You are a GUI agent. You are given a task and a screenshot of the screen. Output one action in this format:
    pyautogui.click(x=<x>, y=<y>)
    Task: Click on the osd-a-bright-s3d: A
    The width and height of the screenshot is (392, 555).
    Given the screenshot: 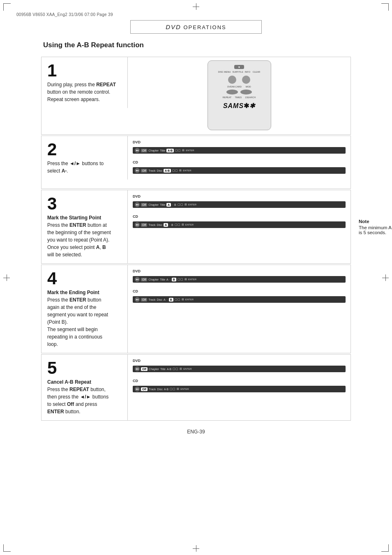 What is the action you would take?
    pyautogui.click(x=168, y=205)
    